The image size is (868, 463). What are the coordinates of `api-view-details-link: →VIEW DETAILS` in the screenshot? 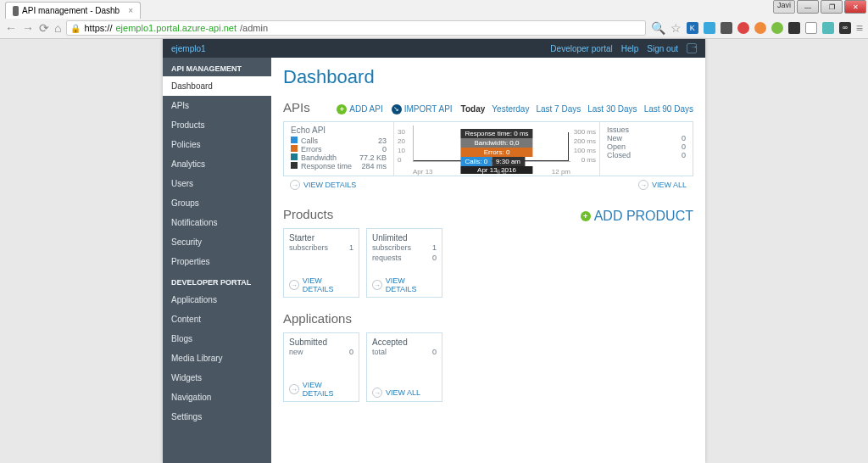 It's located at (323, 185).